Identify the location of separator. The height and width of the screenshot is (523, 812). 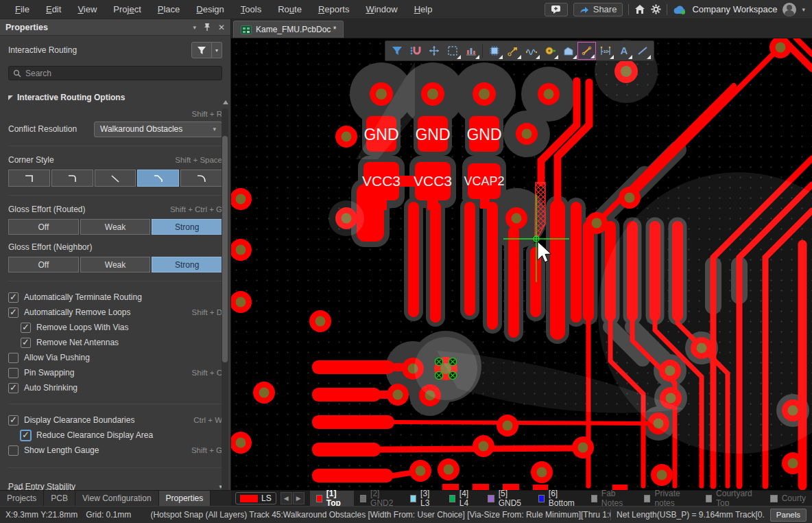
(610, 515).